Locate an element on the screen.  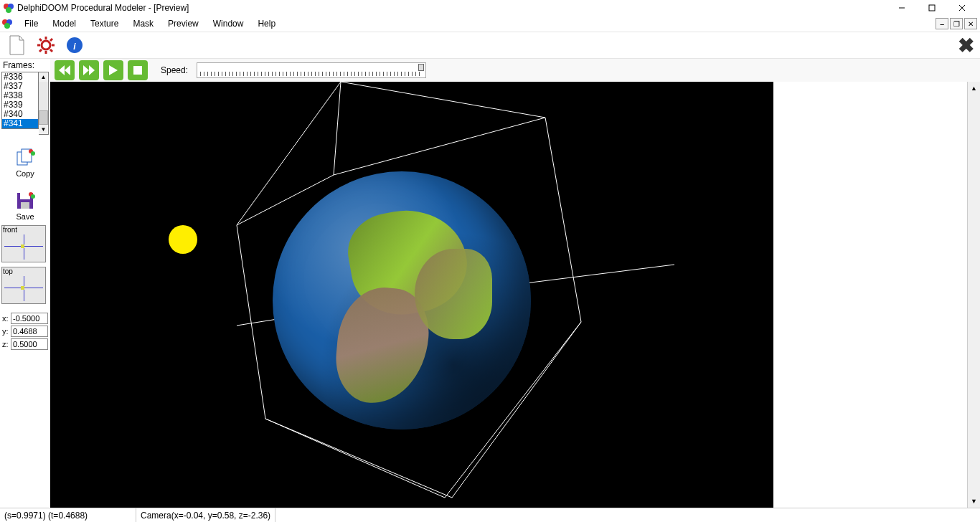
y-input is located at coordinates (29, 331).